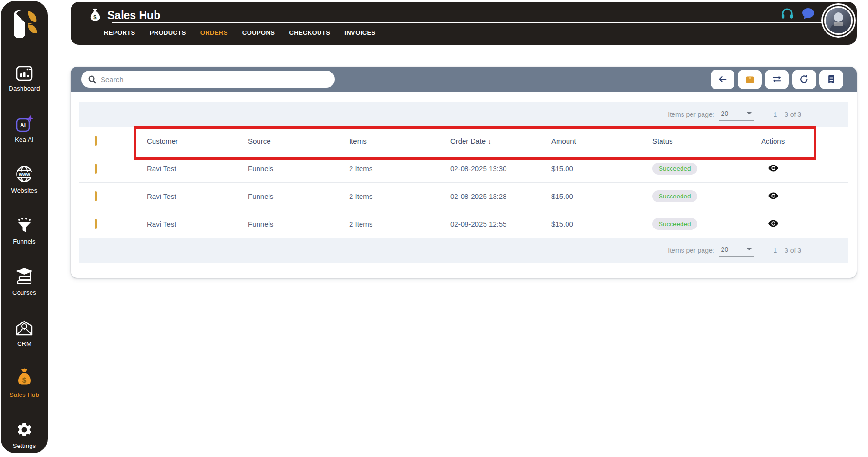 The image size is (868, 457). Describe the element at coordinates (120, 32) in the screenshot. I see `tab-reports: REPORTS` at that location.